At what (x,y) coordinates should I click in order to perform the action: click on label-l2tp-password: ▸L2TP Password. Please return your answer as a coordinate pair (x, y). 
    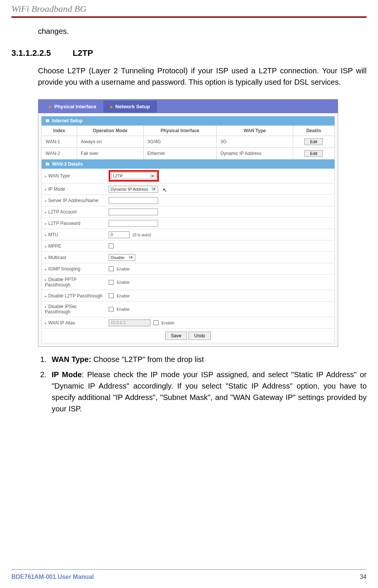
    Looking at the image, I should click on (74, 223).